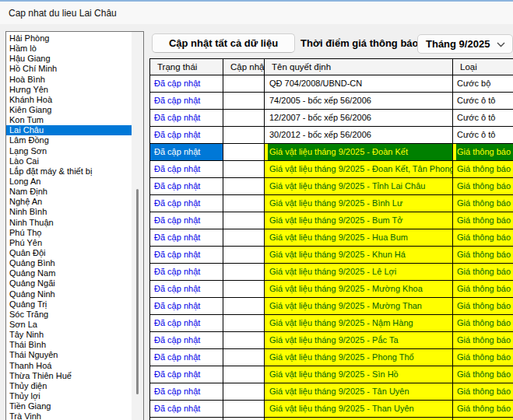  Describe the element at coordinates (69, 415) in the screenshot. I see `province-item: Trà Vinh` at that location.